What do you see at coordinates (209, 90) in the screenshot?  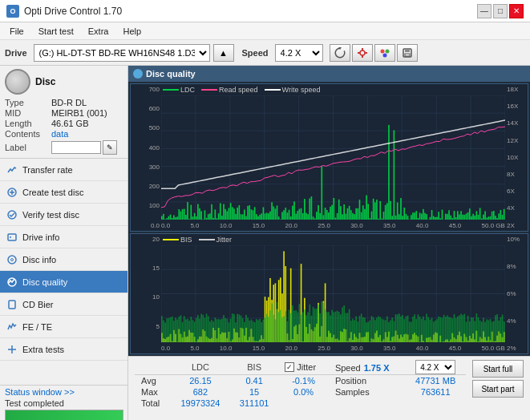 I see `read-speed-legend-dot` at bounding box center [209, 90].